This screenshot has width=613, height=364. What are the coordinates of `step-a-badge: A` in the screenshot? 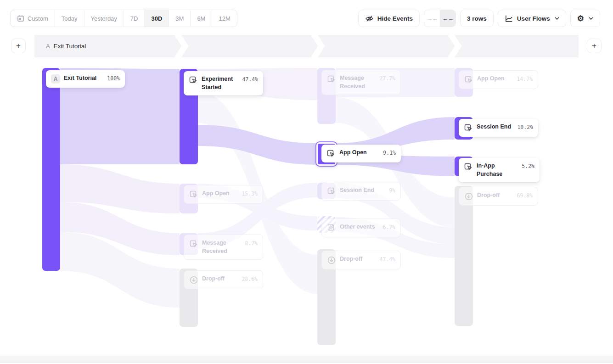 It's located at (56, 79).